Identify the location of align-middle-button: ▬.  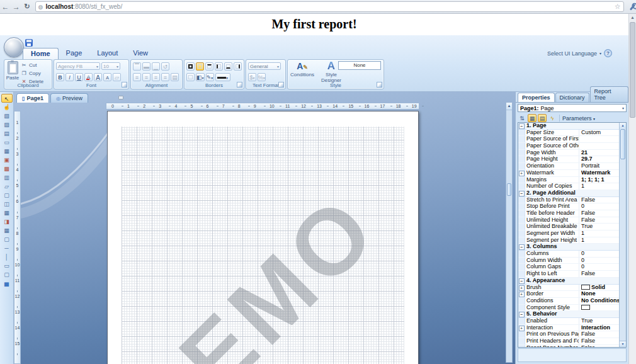
(146, 67).